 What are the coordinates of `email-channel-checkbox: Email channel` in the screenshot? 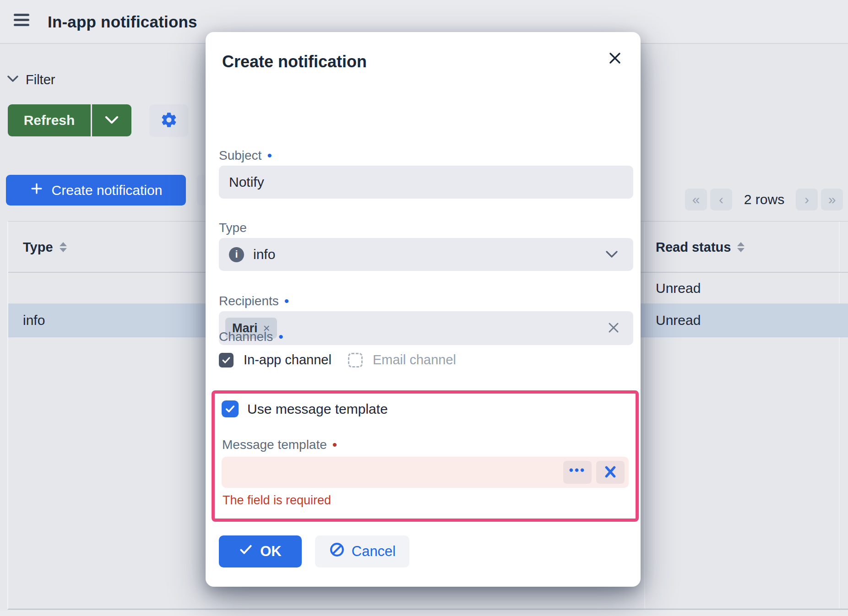 It's located at (402, 360).